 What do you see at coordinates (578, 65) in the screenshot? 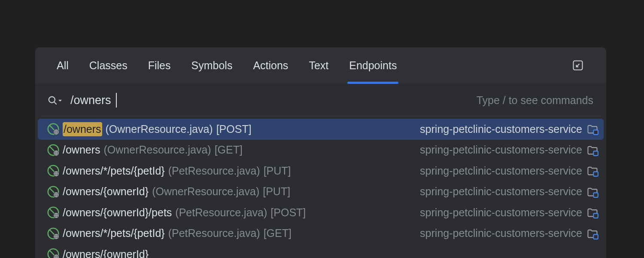
I see `open-in-tool-window-button` at bounding box center [578, 65].